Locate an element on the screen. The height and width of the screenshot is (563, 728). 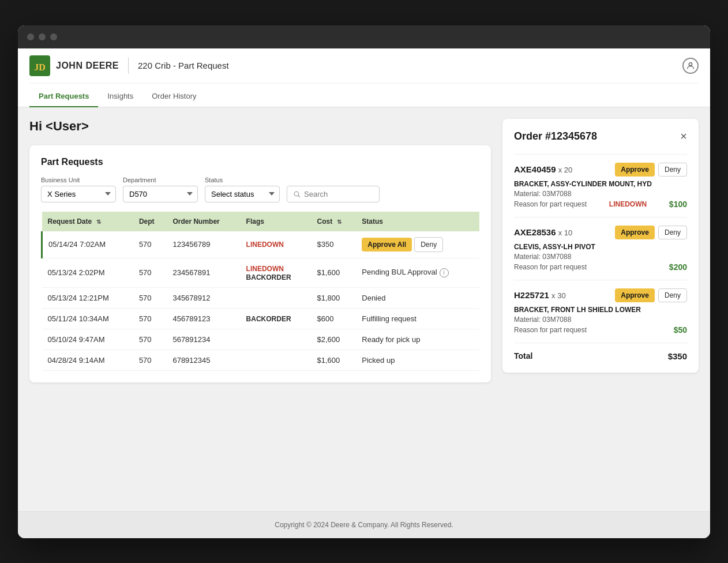
cell-order-number: 234567891 is located at coordinates (203, 272).